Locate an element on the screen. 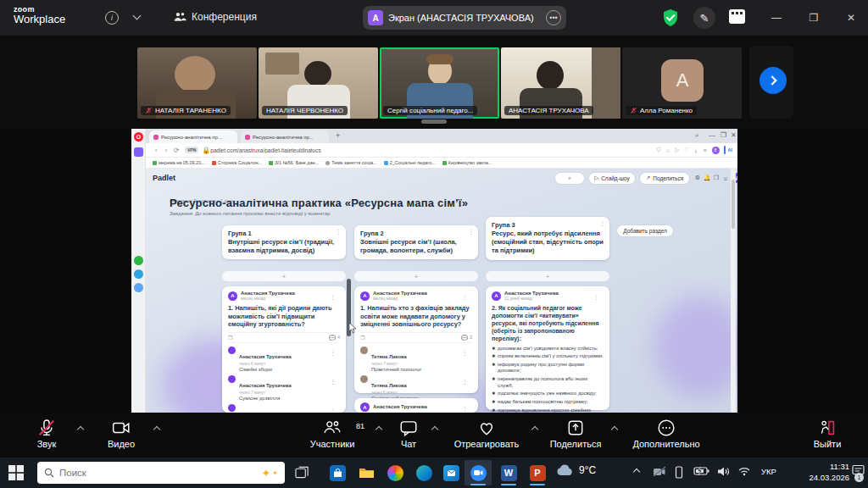 The image size is (868, 488). menu-icon: ≡ is located at coordinates (705, 151).